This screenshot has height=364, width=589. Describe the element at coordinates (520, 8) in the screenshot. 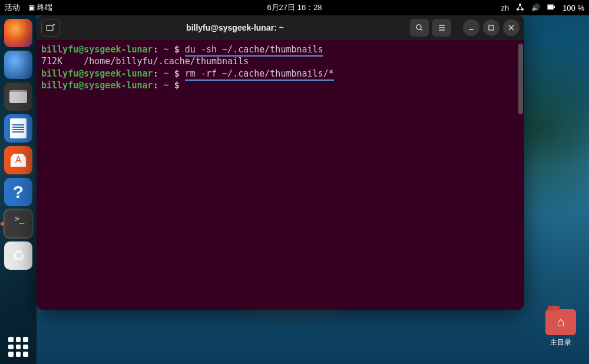

I see `network-icon` at that location.